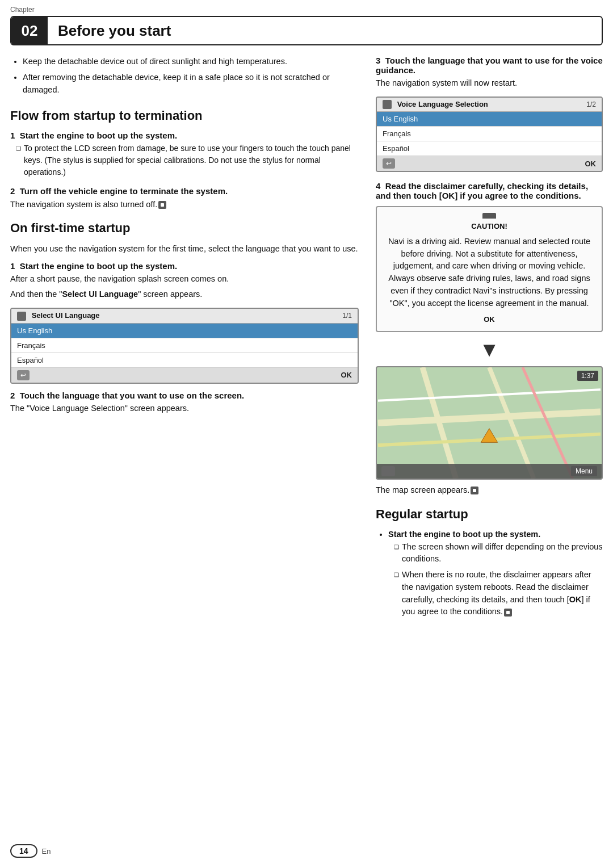 The image size is (613, 868). I want to click on voice-lang-footer: ↩ OK, so click(489, 163).